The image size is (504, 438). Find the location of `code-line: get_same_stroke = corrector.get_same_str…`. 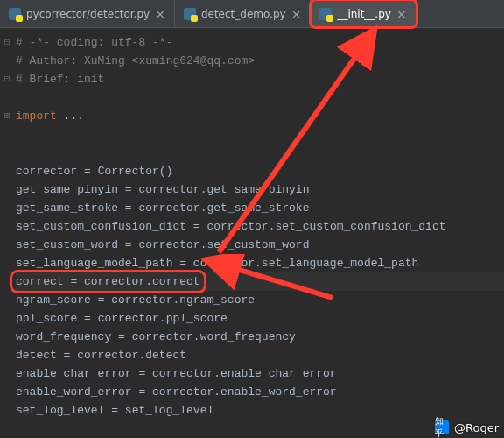

code-line: get_same_stroke = corrector.get_same_str… is located at coordinates (260, 208).